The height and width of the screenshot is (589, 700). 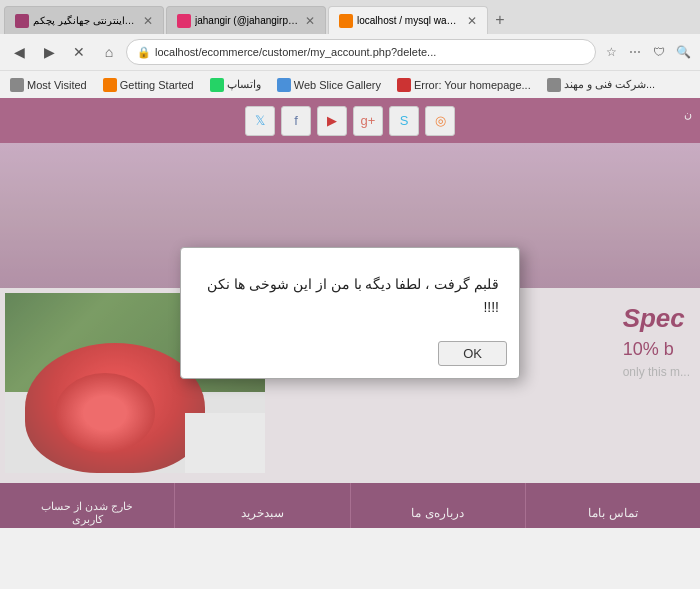 I want to click on bookmark-label-1: Most Visited, so click(x=57, y=85).